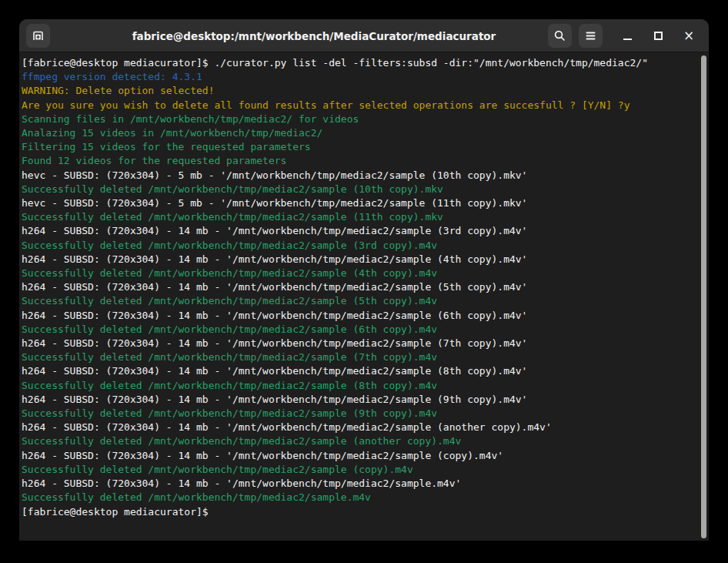 Image resolution: width=728 pixels, height=563 pixels. I want to click on search-icon, so click(560, 35).